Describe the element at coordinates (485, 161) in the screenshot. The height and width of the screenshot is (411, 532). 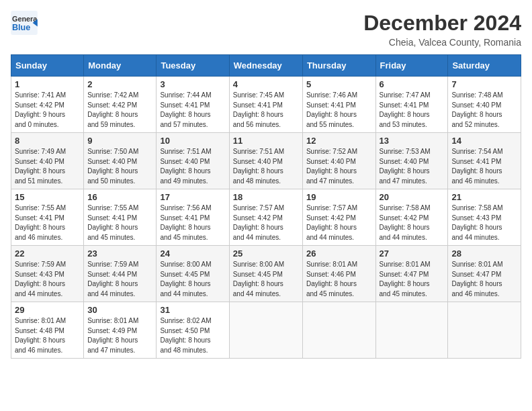
I see `table-row: 14Sunrise: 7:54 AMSunset: 4:41 PMDayligh…` at that location.